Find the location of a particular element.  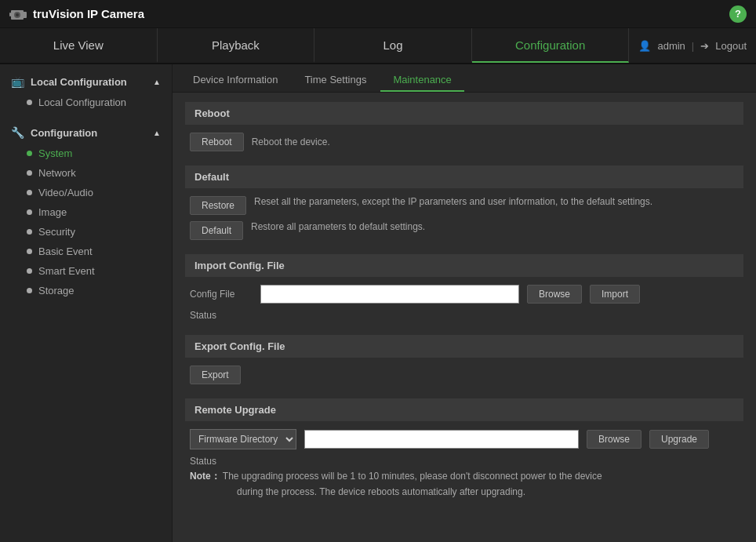

import-status-row: Status is located at coordinates (464, 315).